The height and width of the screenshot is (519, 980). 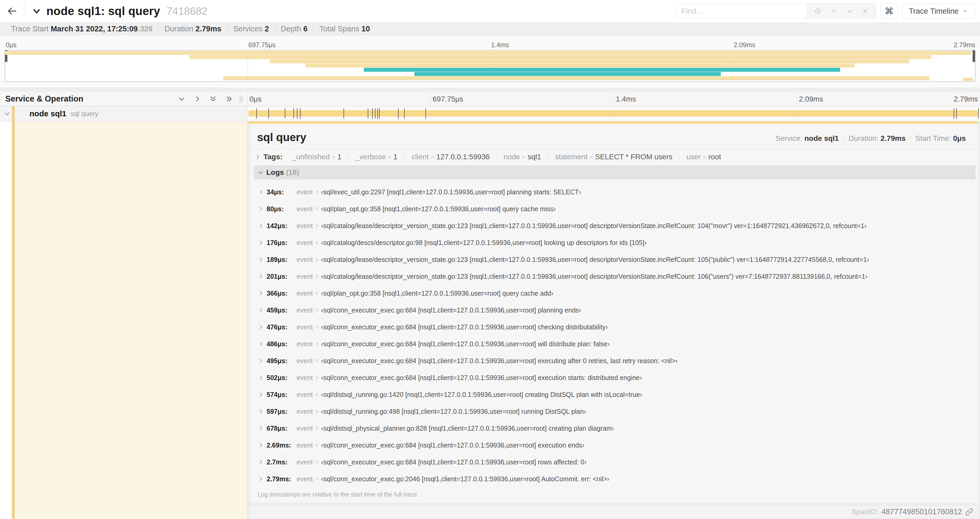 What do you see at coordinates (615, 378) in the screenshot?
I see `log-row: 502μs: event = ‹sql/conn_executor_exec.g…` at bounding box center [615, 378].